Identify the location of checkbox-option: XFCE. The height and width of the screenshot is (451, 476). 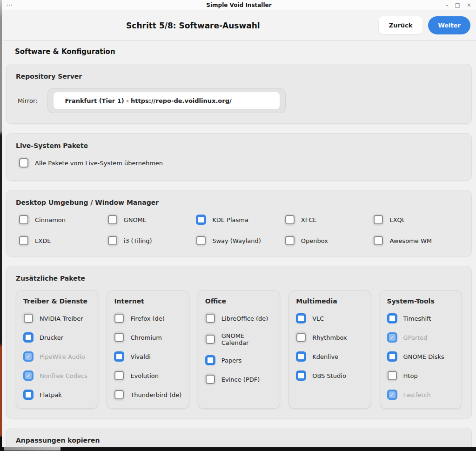
(329, 220).